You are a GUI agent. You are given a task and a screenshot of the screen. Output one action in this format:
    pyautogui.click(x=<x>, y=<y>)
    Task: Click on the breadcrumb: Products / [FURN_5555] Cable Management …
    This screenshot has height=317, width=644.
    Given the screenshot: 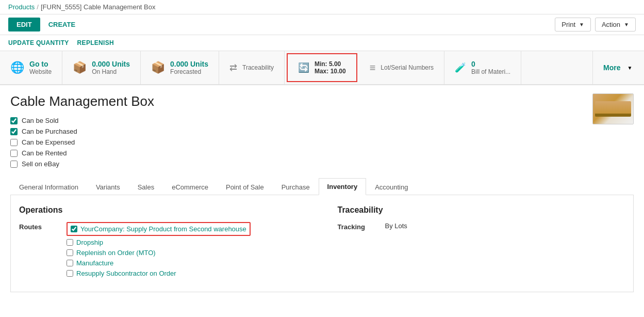 What is the action you would take?
    pyautogui.click(x=322, y=7)
    